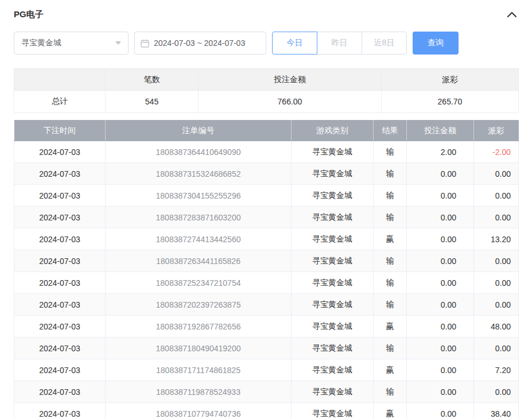 This screenshot has width=532, height=419. What do you see at coordinates (266, 131) in the screenshot?
I see `bet-table-header-row: 下注时间 注单编号 游戏类别 结果 投注金额 派彩` at bounding box center [266, 131].